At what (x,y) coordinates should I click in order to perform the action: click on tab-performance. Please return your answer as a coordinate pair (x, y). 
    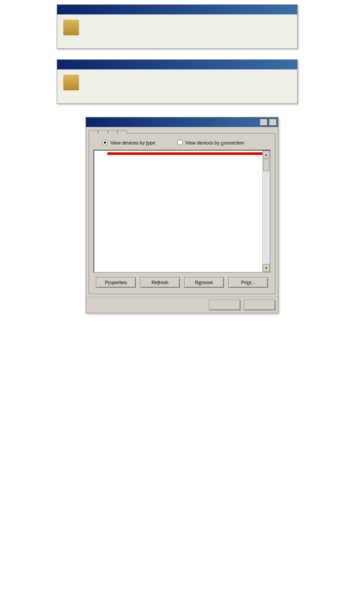
    Looking at the image, I should click on (122, 132).